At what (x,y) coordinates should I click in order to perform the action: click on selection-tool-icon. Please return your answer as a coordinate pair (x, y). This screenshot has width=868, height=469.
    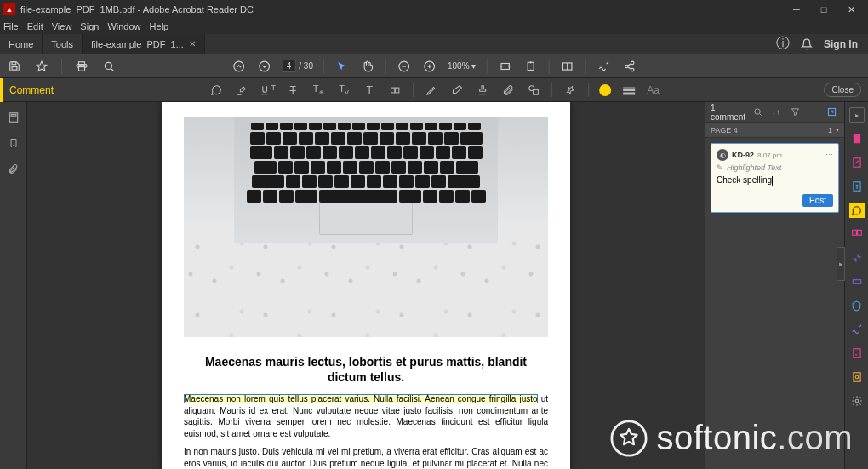
    Looking at the image, I should click on (342, 66).